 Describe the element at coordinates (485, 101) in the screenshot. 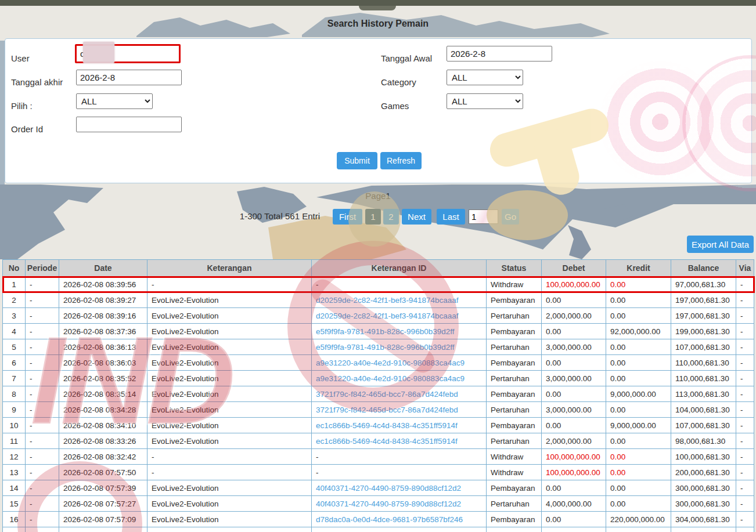

I see `games-select: ALL` at that location.